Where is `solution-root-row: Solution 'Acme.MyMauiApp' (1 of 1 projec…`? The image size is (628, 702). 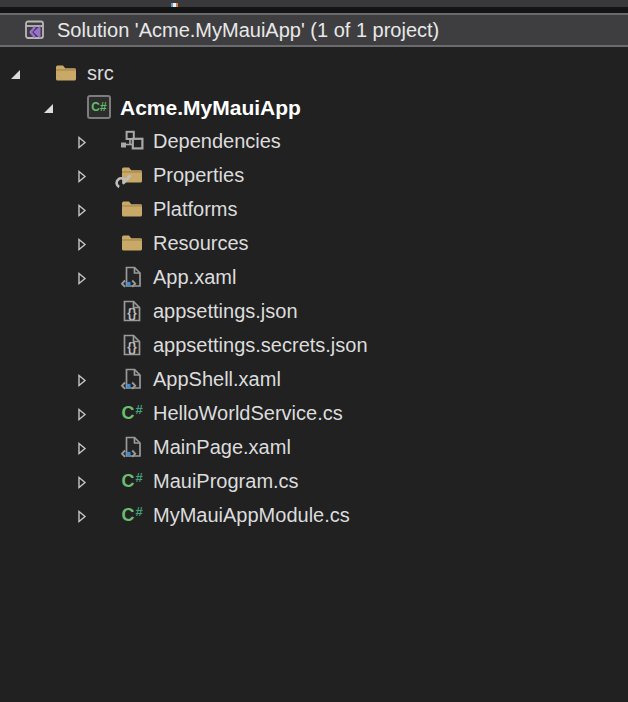
solution-root-row: Solution 'Acme.MyMauiApp' (1 of 1 projec… is located at coordinates (314, 30).